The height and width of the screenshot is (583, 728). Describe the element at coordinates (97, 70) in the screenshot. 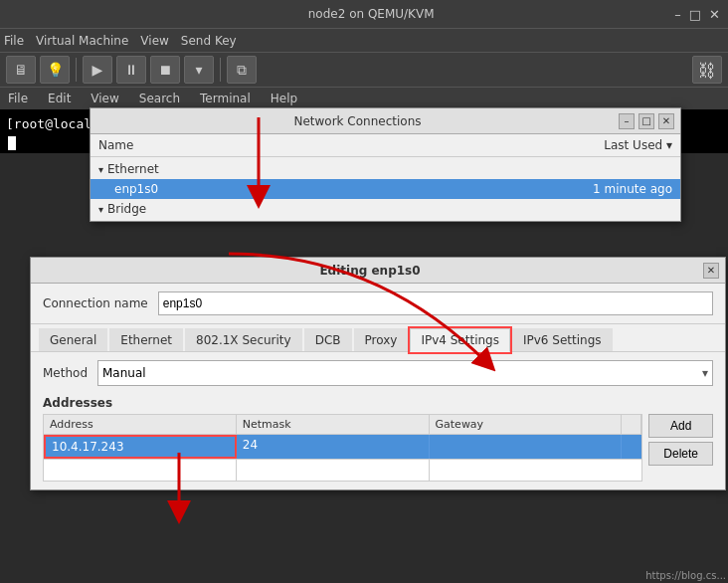

I see `toolbar-play-btn: ▶` at that location.